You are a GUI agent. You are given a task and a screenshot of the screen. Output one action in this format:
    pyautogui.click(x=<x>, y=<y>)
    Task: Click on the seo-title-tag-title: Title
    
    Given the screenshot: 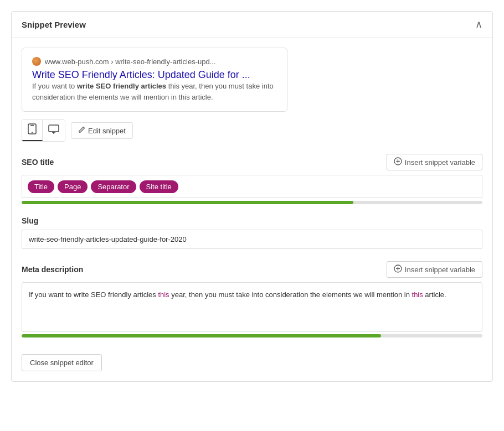 What is the action you would take?
    pyautogui.click(x=41, y=187)
    